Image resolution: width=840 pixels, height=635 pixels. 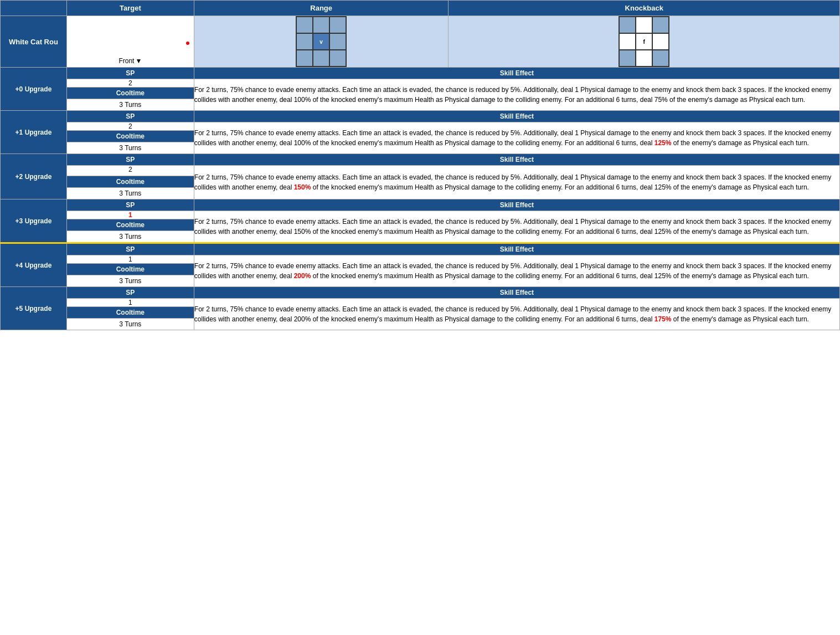 I want to click on upgrade0-sp-value: 2, so click(x=130, y=83).